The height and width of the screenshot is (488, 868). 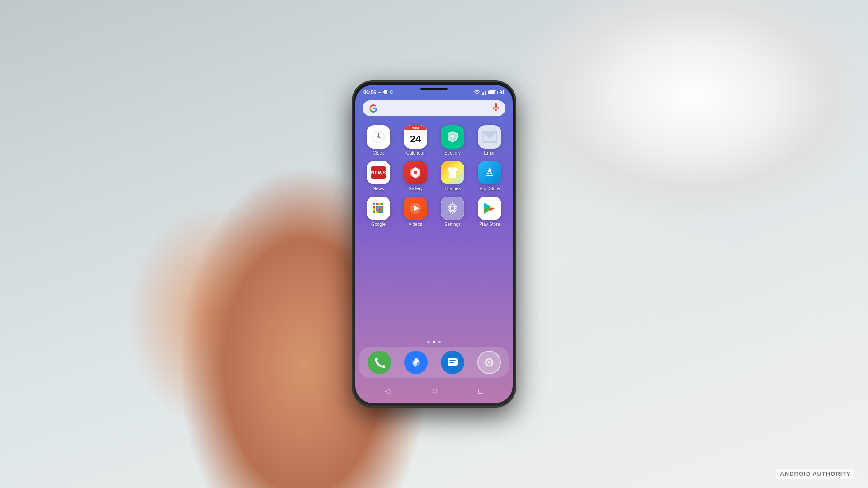 What do you see at coordinates (435, 391) in the screenshot?
I see `home-button: ○` at bounding box center [435, 391].